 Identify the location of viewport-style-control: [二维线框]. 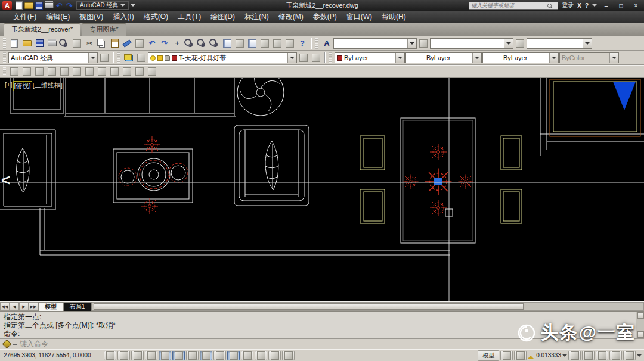
(48, 86).